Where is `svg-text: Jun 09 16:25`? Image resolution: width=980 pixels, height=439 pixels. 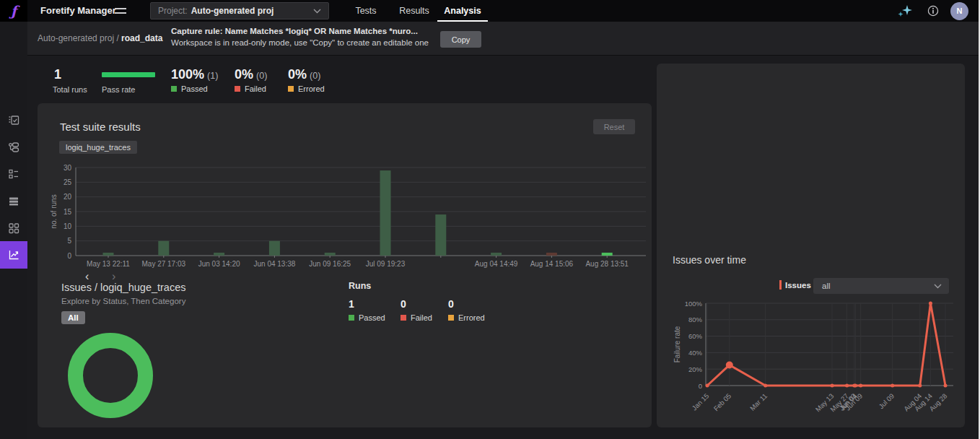 svg-text: Jun 09 16:25 is located at coordinates (330, 264).